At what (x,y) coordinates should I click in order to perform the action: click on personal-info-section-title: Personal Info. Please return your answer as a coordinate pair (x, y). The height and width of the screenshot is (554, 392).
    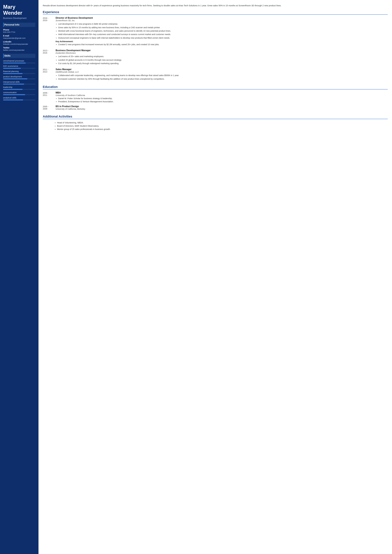
    Looking at the image, I should click on (19, 25).